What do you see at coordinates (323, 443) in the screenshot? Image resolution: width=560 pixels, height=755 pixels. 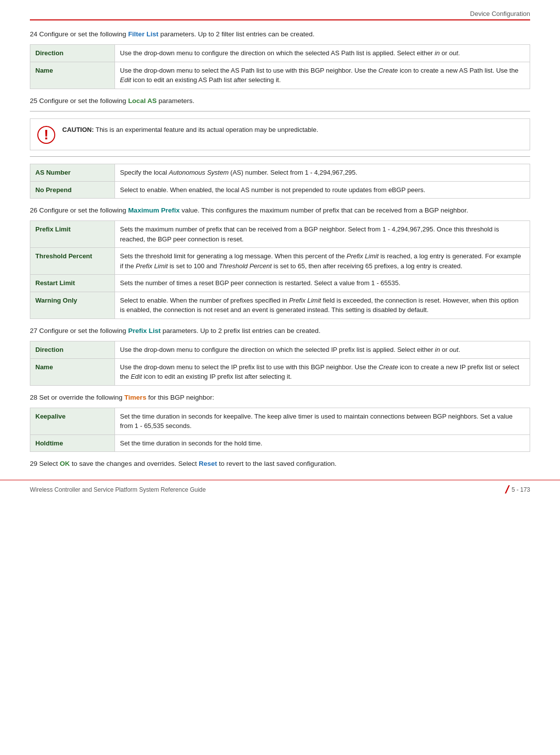 I see `table-cell-content: Set the time duration in seconds for the…` at bounding box center [323, 443].